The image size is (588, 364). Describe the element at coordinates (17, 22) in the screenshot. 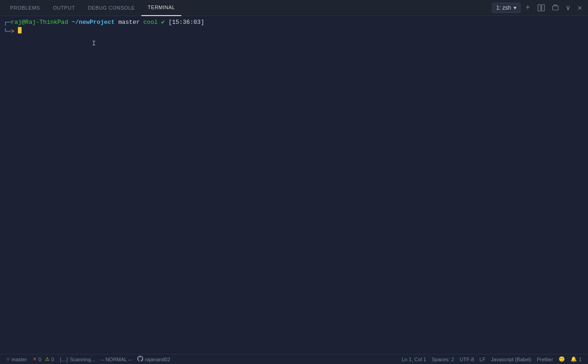

I see `prompt-user: raj` at that location.